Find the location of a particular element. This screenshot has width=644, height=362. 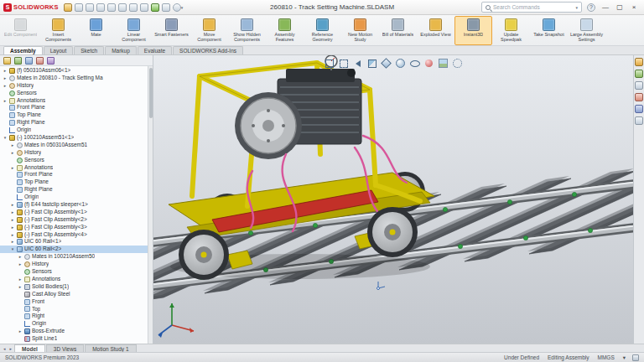

status-field: Under Defined is located at coordinates (522, 357).